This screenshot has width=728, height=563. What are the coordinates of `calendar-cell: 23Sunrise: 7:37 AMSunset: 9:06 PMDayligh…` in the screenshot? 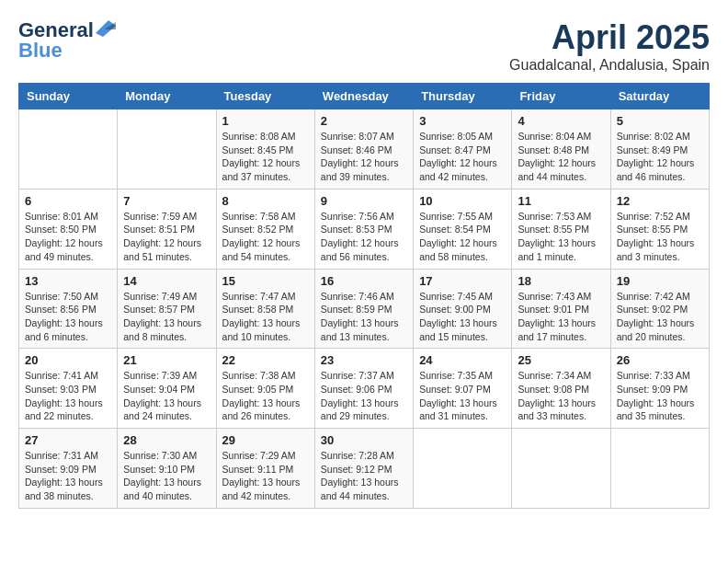 It's located at (364, 388).